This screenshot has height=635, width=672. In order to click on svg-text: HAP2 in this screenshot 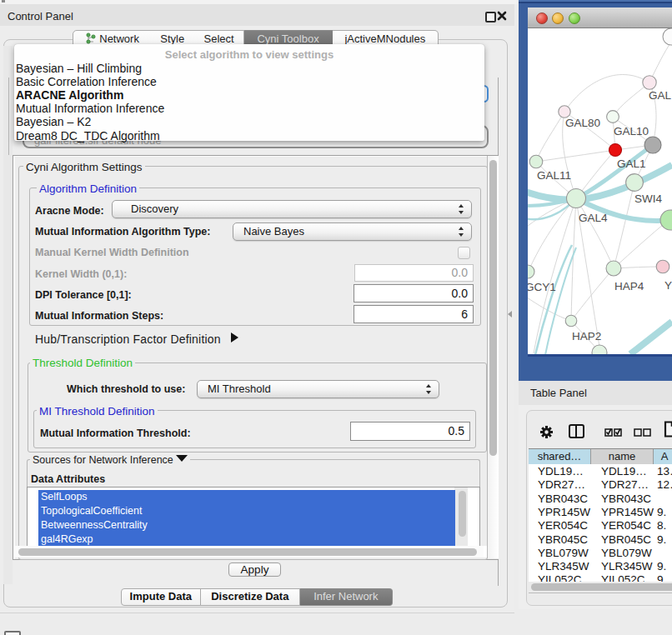, I will do `click(587, 337)`.